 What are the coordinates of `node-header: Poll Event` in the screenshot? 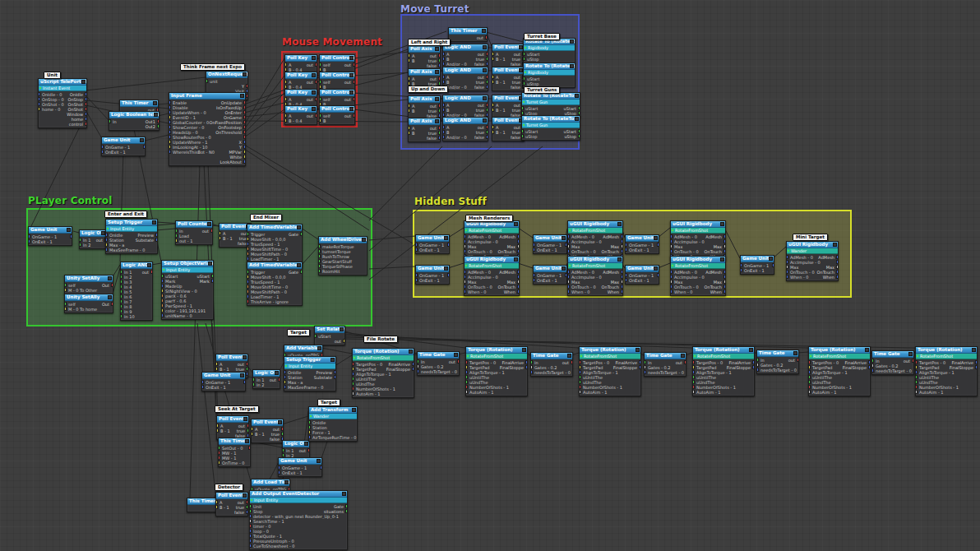 It's located at (508, 99).